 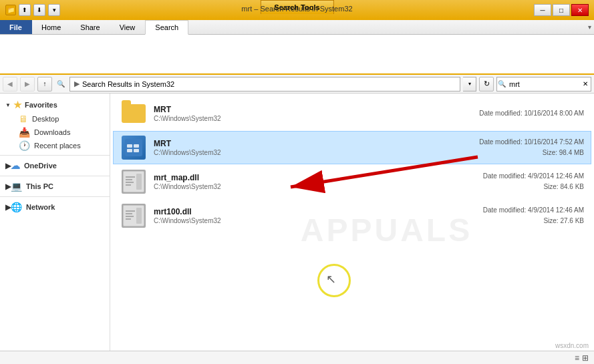 What do you see at coordinates (561, 10) in the screenshot?
I see `maximize-button: □` at bounding box center [561, 10].